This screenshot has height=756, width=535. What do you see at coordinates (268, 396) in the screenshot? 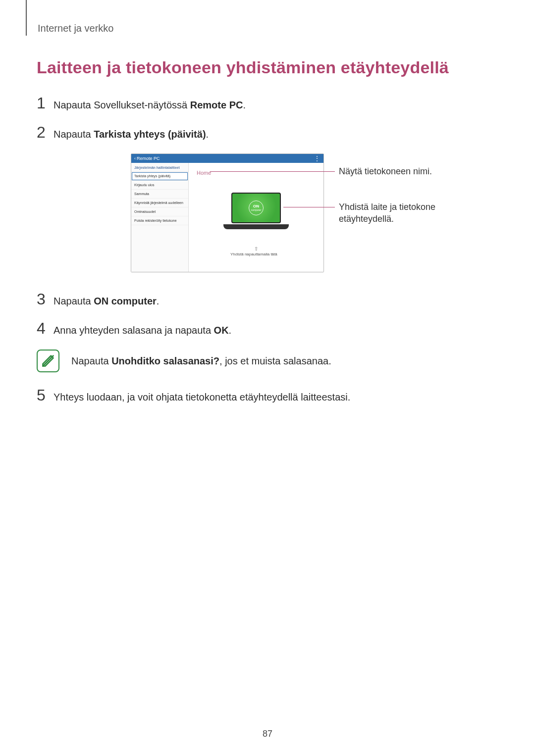
I see `step-5: 5 Yhteys luodaan, ja voit ohjata tietoko…` at bounding box center [268, 396].